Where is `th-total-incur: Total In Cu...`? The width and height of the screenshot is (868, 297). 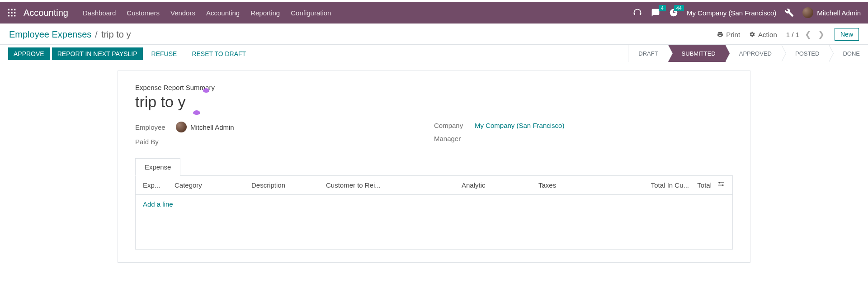 th-total-incur: Total In Cu... is located at coordinates (656, 185).